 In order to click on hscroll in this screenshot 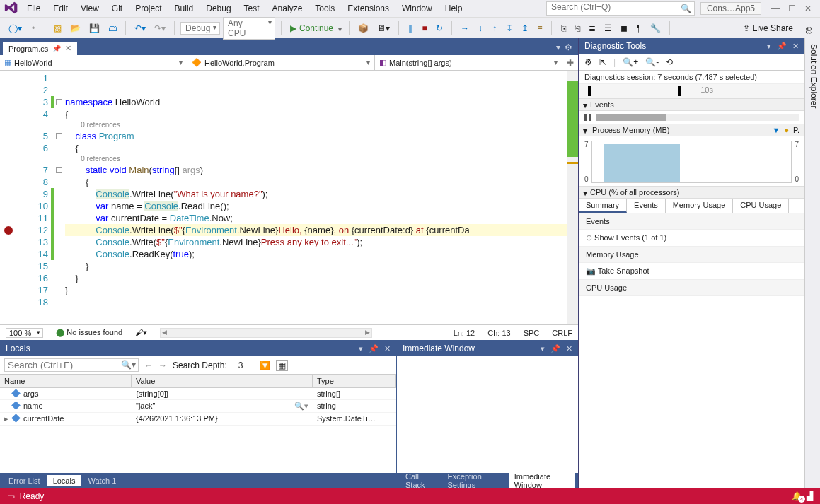, I will do `click(266, 333)`.